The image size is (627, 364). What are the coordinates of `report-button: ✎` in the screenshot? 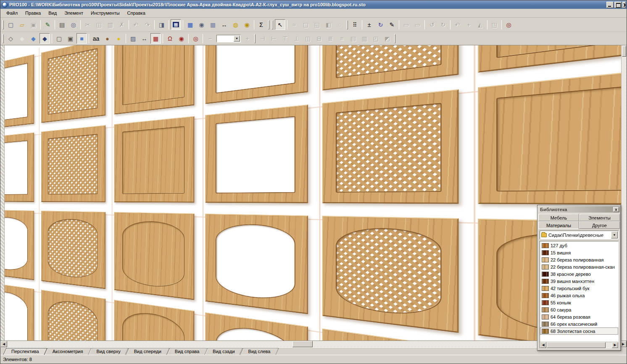 It's located at (48, 24).